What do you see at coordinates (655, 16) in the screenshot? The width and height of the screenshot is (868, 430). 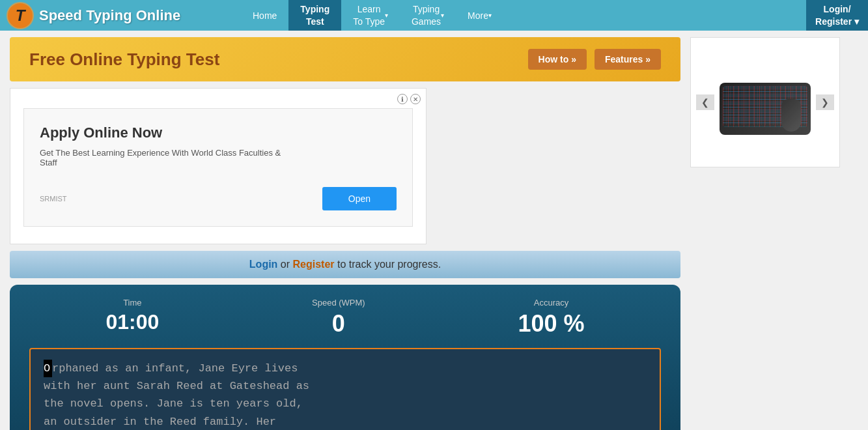 I see `nav-spacer` at bounding box center [655, 16].